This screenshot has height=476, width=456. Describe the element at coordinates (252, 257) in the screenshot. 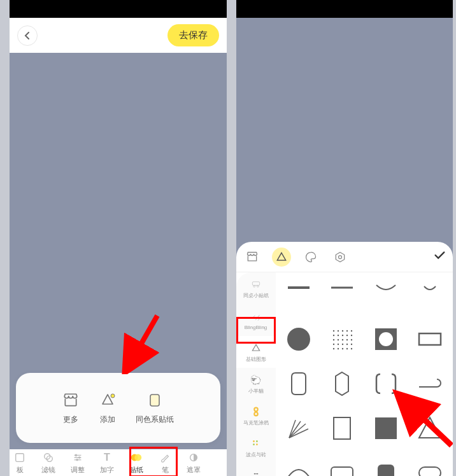

I see `tab-store` at that location.